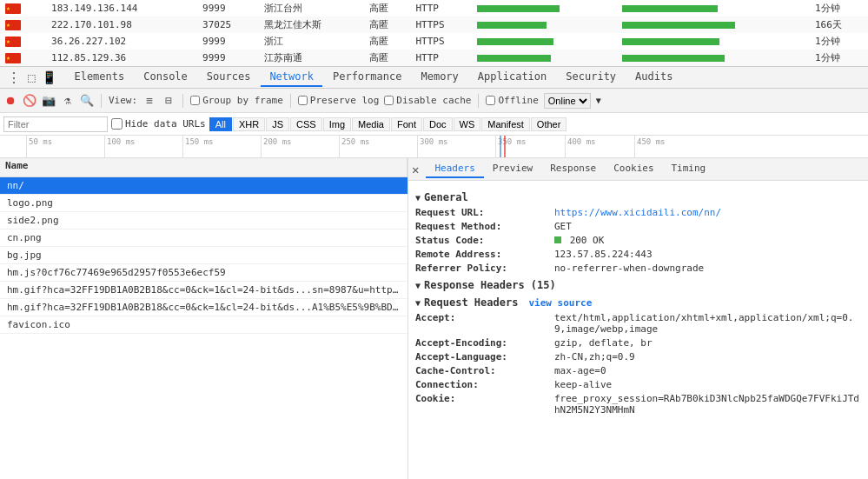 Image resolution: width=868 pixels, height=479 pixels. What do you see at coordinates (195, 101) in the screenshot?
I see `group-by-frame-input` at bounding box center [195, 101].